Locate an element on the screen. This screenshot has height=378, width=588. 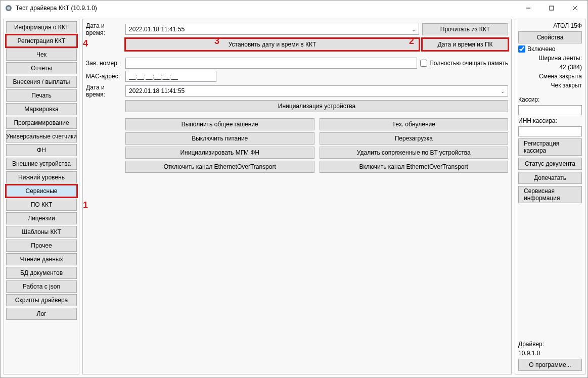
nav-json: Работа с json is located at coordinates (41, 287).